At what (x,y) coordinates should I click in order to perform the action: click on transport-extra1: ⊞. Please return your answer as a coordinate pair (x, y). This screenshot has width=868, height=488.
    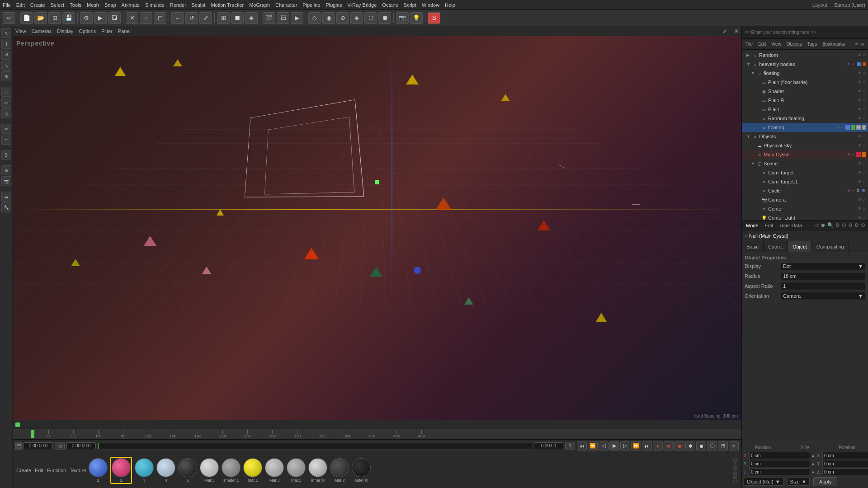
    Looking at the image, I should click on (723, 446).